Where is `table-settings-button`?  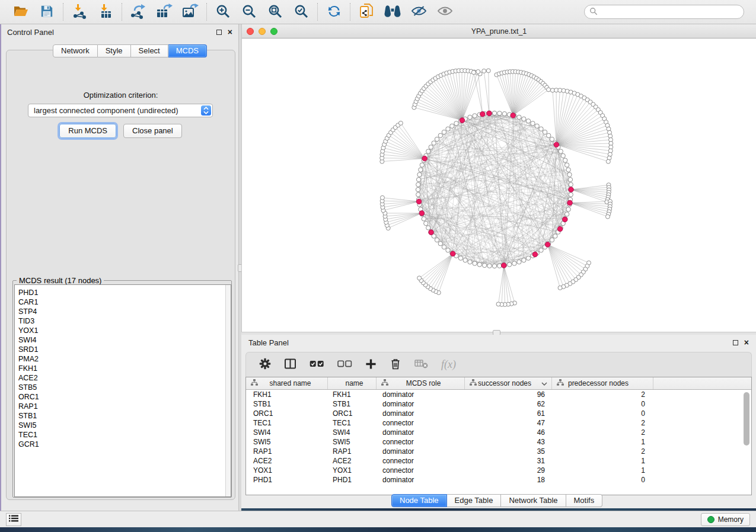
table-settings-button is located at coordinates (265, 365).